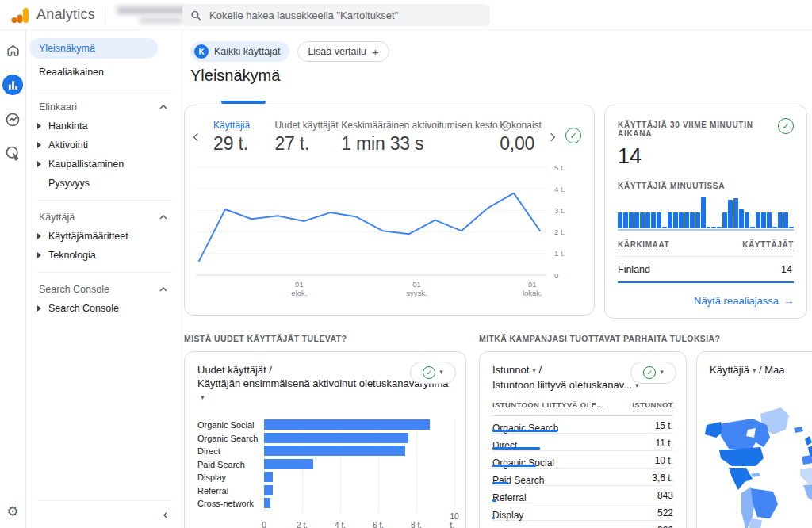 This screenshot has height=528, width=812. What do you see at coordinates (104, 289) in the screenshot?
I see `nav-section-search-console: Search Console` at bounding box center [104, 289].